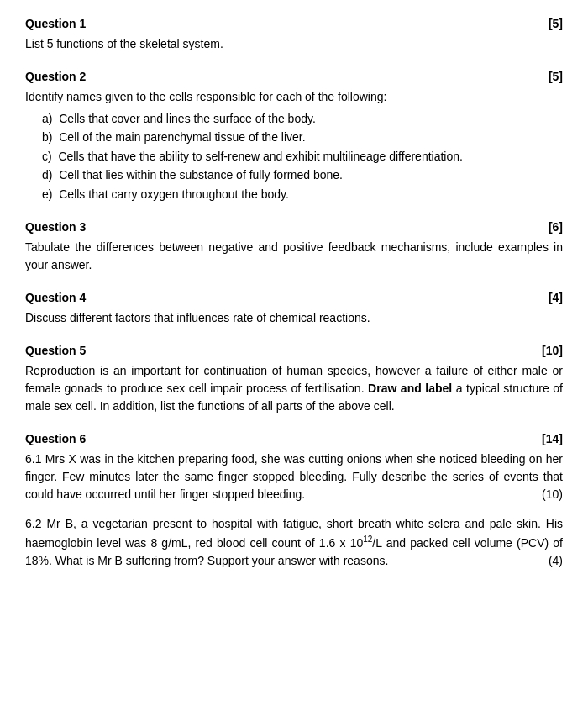 The height and width of the screenshot is (711, 588). What do you see at coordinates (294, 247) in the screenshot?
I see `question-3: Question 3 [6] Tabulate the differences …` at bounding box center [294, 247].